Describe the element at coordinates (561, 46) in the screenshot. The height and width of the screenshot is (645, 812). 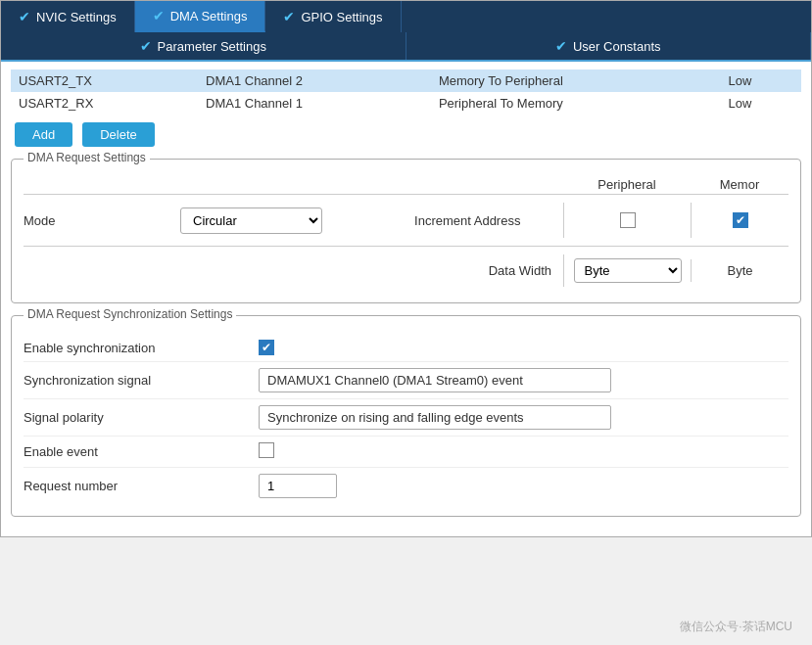
I see `user-check-icon: ✔` at that location.